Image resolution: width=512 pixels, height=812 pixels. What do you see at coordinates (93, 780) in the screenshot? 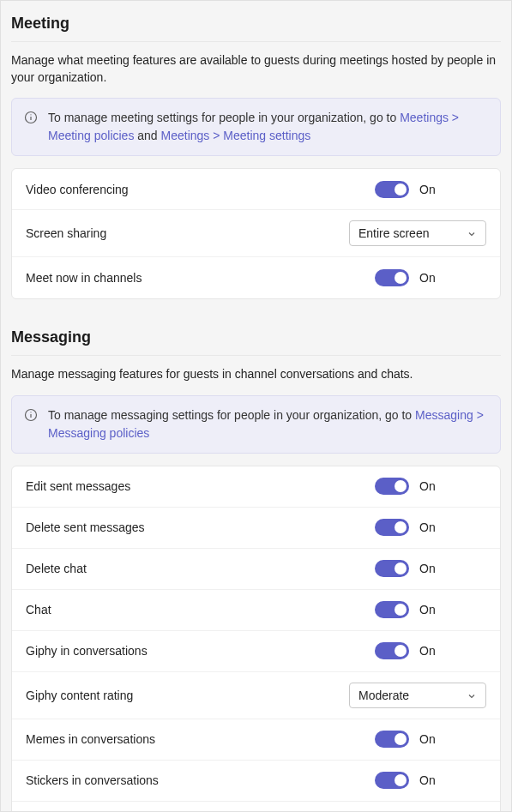
I see `stickers-label: Stickers in conversations` at bounding box center [93, 780].